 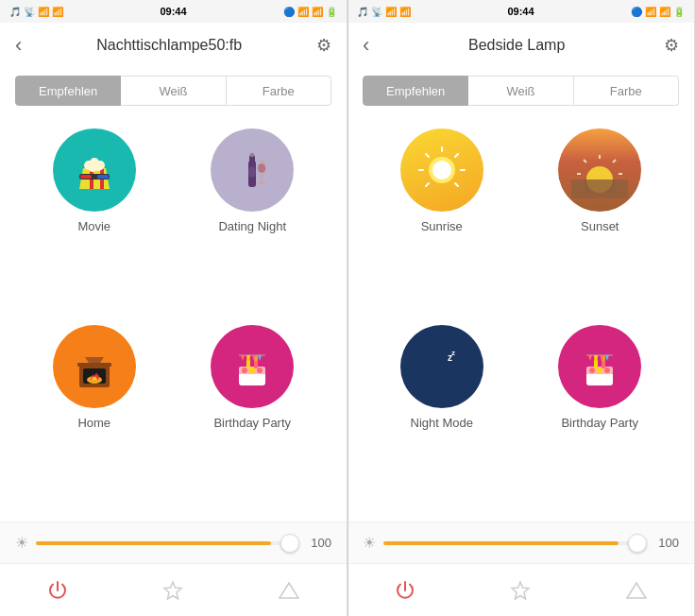 What do you see at coordinates (252, 423) in the screenshot?
I see `scene-birthday-left-label: Birthday Party` at bounding box center [252, 423].